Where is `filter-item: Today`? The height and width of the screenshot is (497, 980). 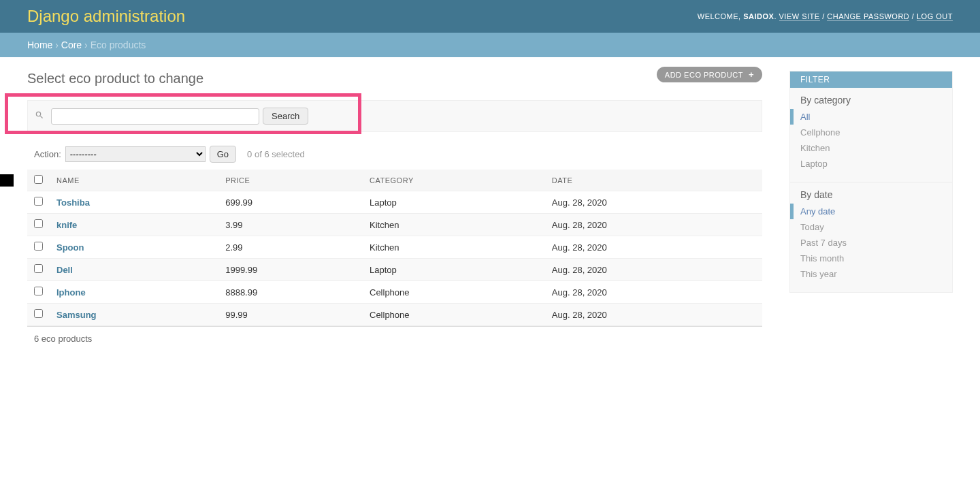
filter-item: Today is located at coordinates (871, 227).